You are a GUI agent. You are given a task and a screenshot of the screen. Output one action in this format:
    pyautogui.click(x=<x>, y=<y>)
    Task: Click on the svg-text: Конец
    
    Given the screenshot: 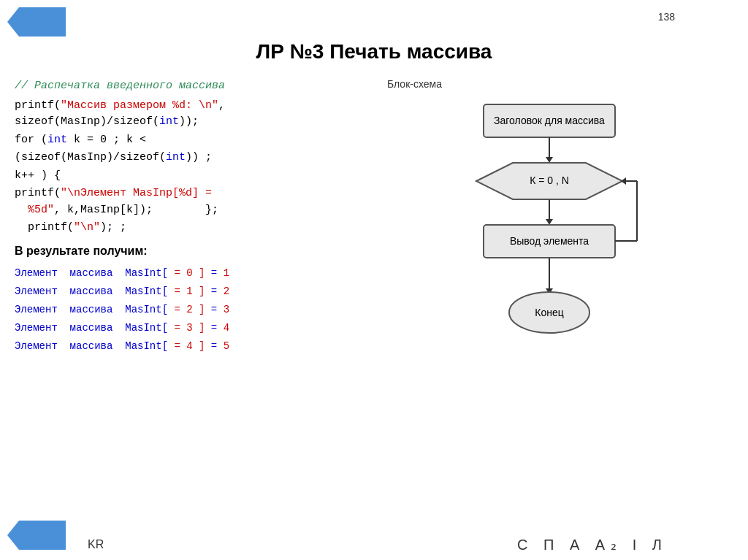 What is the action you would take?
    pyautogui.click(x=549, y=312)
    